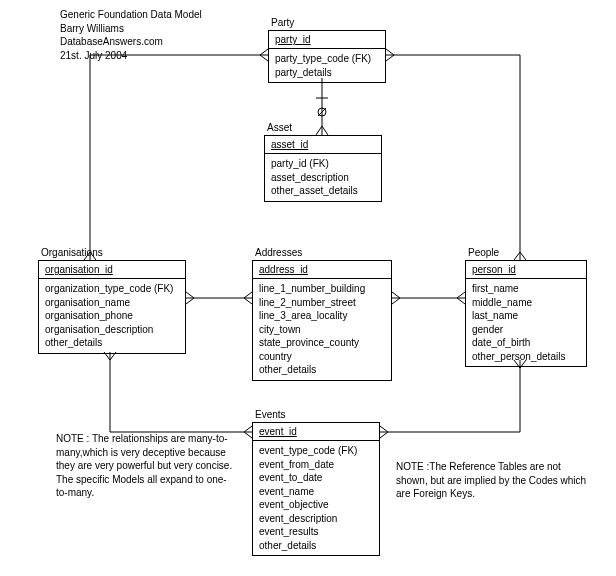 Image resolution: width=616 pixels, height=576 pixels. What do you see at coordinates (112, 316) in the screenshot?
I see `entity-organisations-fields: organization_type_code (FK) organisation…` at bounding box center [112, 316].